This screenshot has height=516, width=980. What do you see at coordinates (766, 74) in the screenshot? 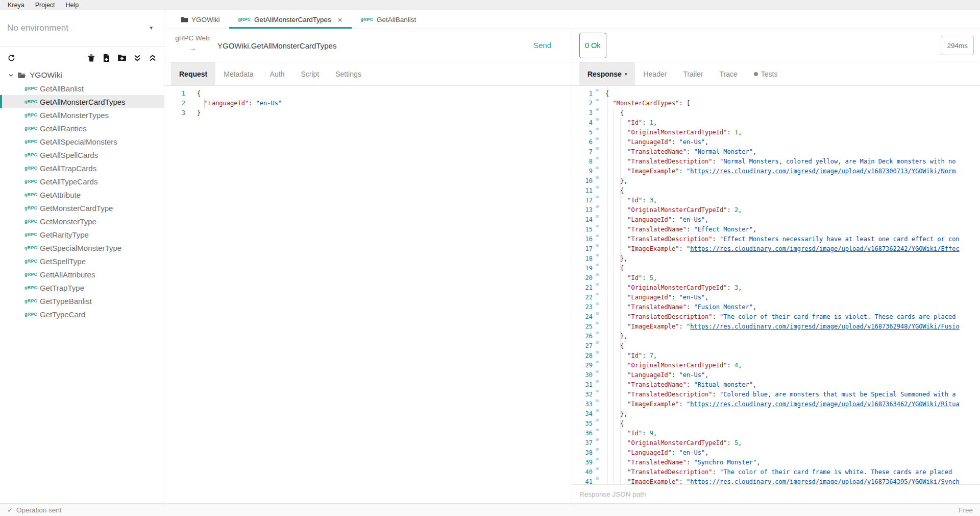
I see `tab-tests: Tests` at bounding box center [766, 74].